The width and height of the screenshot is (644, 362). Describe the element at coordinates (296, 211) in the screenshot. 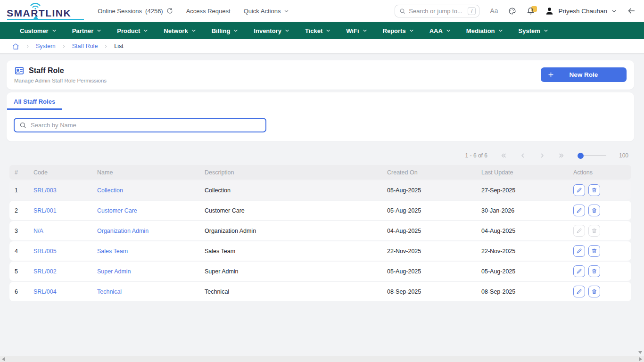

I see `role-description: Customer Care` at that location.